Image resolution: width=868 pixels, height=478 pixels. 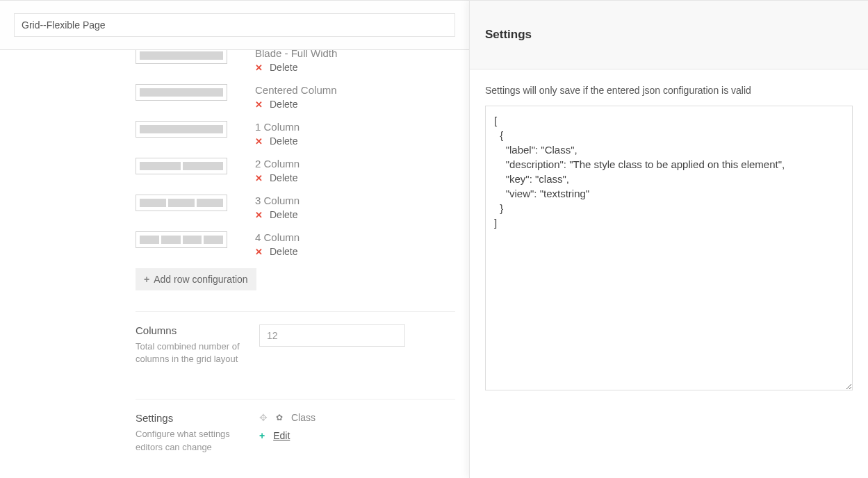 I want to click on add-row-configuration-button: + Add row configuration, so click(x=196, y=279).